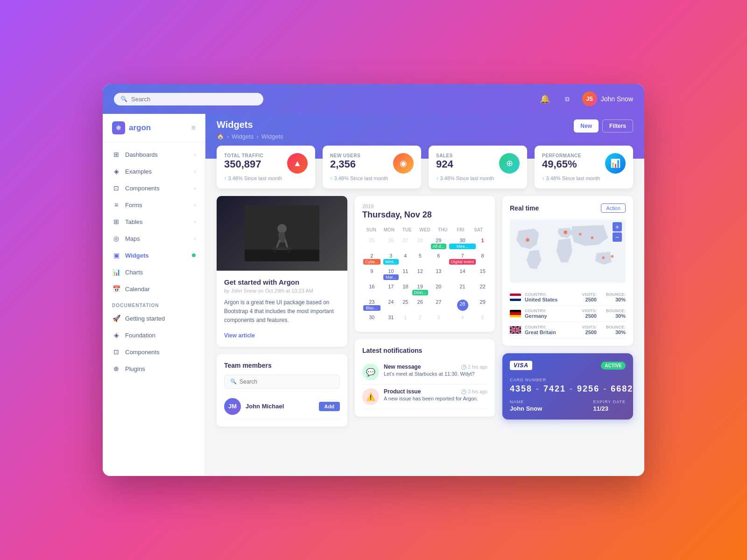  What do you see at coordinates (372, 319) in the screenshot?
I see `cal-day: 30` at bounding box center [372, 319].